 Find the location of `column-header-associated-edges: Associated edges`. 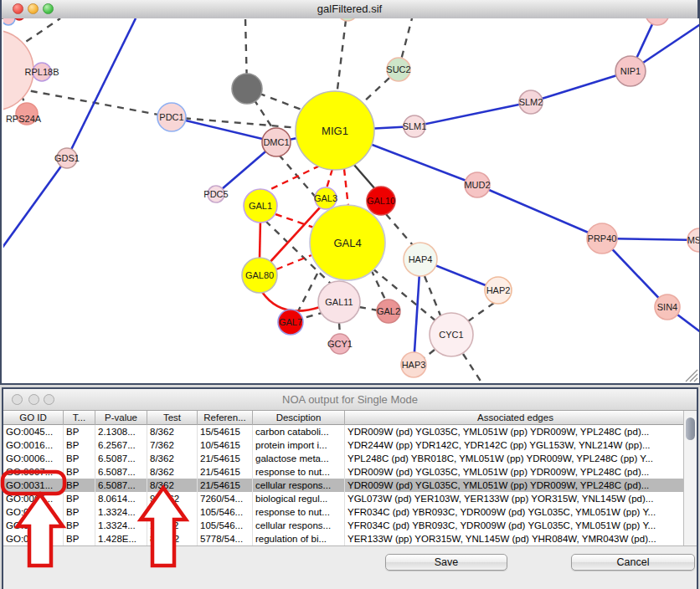

column-header-associated-edges: Associated edges is located at coordinates (516, 418).